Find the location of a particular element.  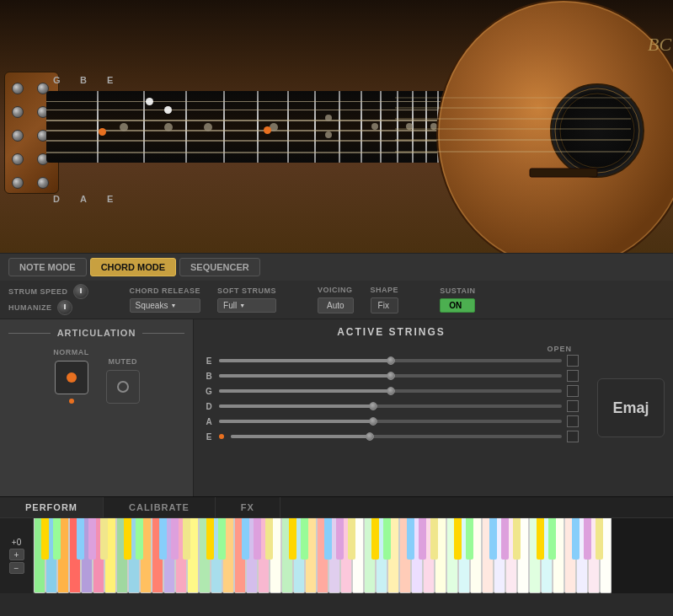

e-low-string-checkbox is located at coordinates (573, 437).